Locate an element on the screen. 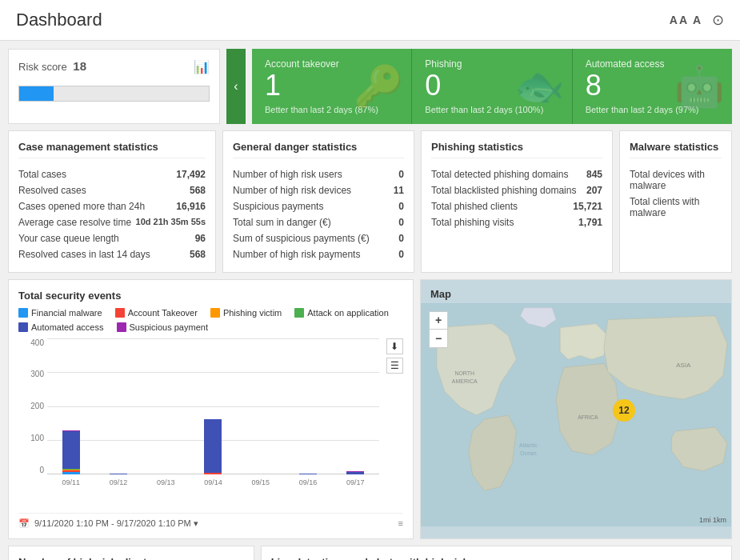 The height and width of the screenshot is (560, 740). zoom-in-button: + is located at coordinates (438, 321).